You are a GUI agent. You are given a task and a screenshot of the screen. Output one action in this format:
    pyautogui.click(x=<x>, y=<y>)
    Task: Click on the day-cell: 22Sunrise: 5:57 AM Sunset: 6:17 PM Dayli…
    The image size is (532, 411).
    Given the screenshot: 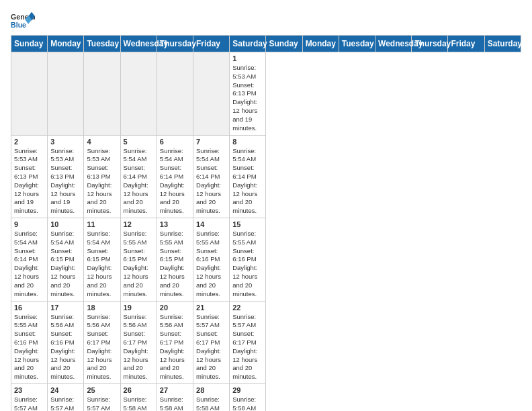 What is the action you would take?
    pyautogui.click(x=248, y=342)
    